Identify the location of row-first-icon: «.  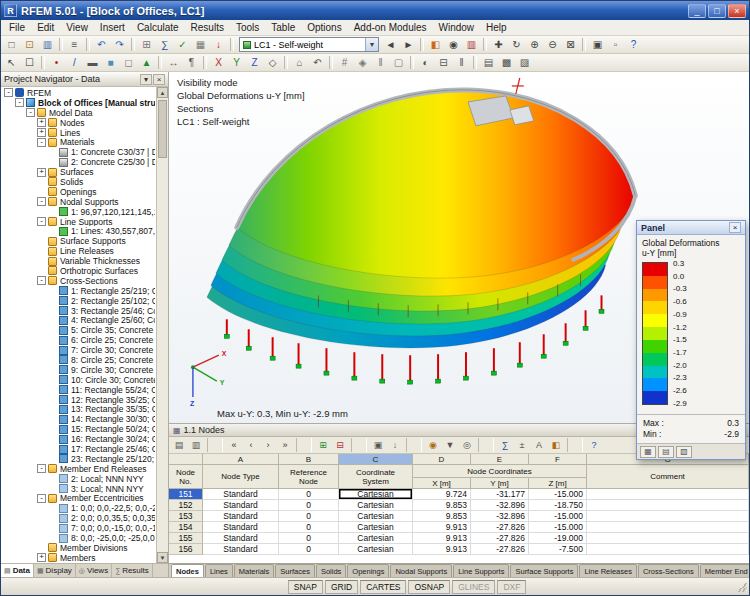
(234, 445).